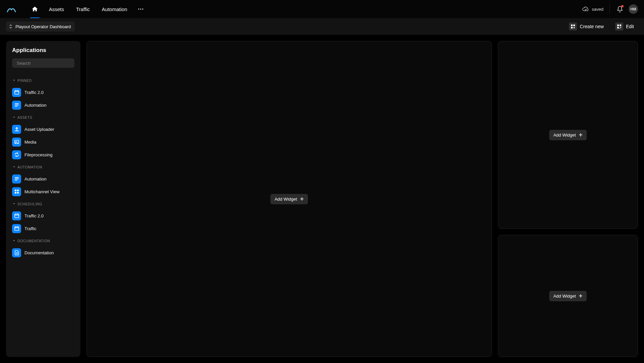 This screenshot has width=644, height=363. What do you see at coordinates (44, 204) in the screenshot?
I see `section-header-scheduling: SCHEDULING` at bounding box center [44, 204].